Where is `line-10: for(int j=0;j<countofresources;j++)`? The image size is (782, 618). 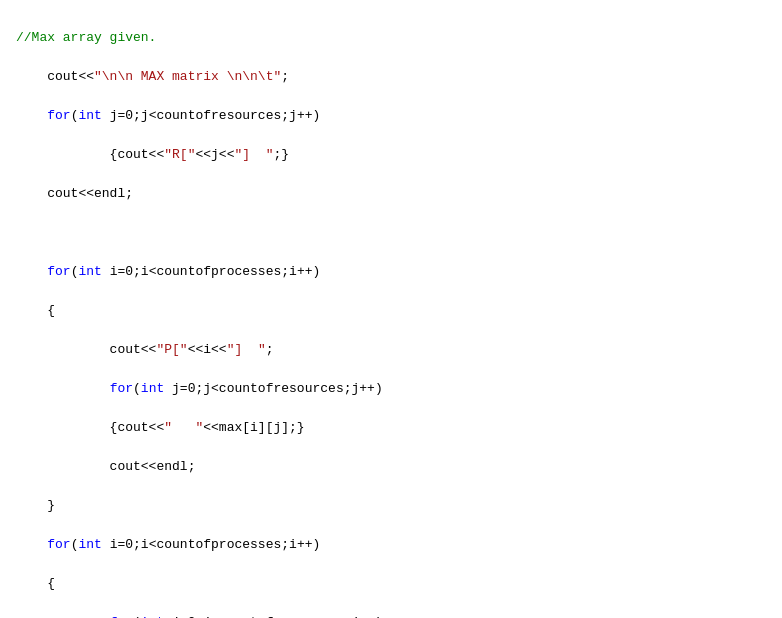 line-10: for(int j=0;j<countofresources;j++) is located at coordinates (399, 389).